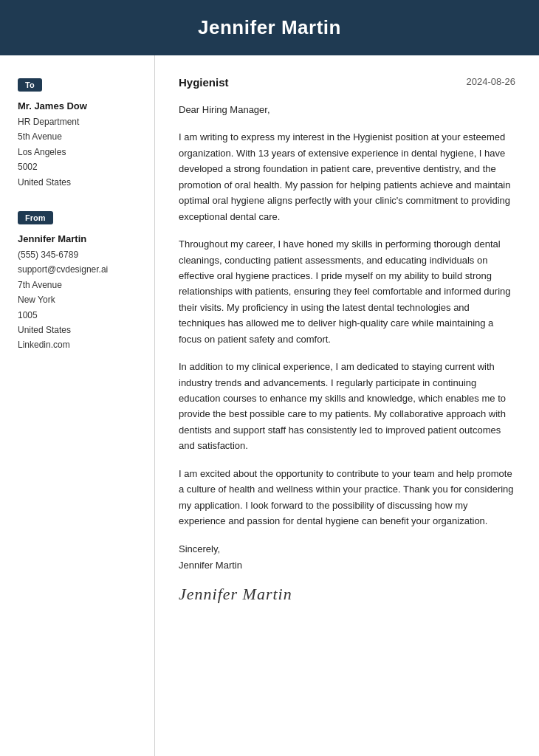 The height and width of the screenshot is (756, 539). Describe the element at coordinates (270, 28) in the screenshot. I see `header-name: Jennifer Martin` at that location.